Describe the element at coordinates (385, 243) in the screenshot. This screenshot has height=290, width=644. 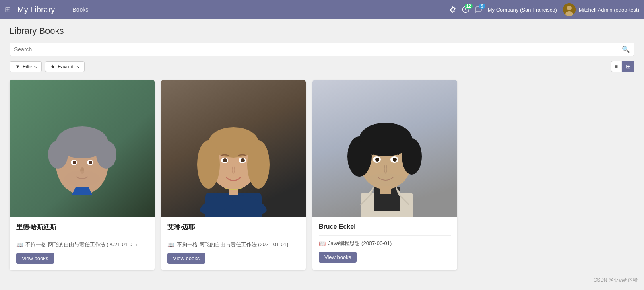
I see `book-entry-2: 📖 Java编程思想 (2007-06-01)` at that location.